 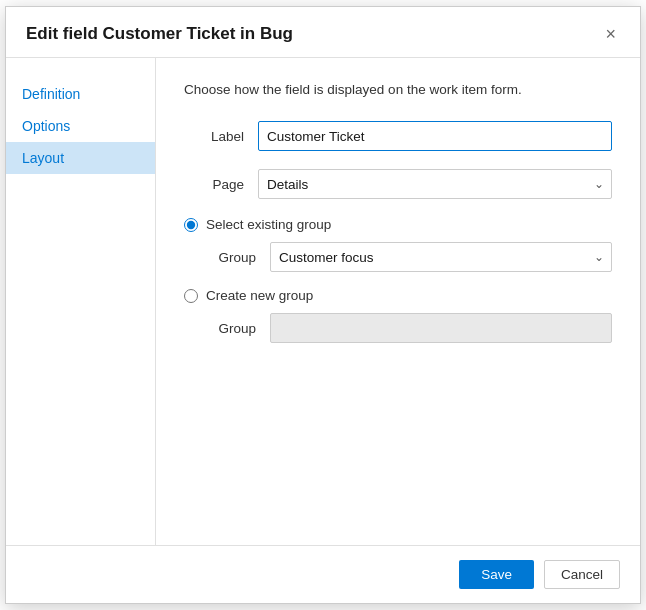 What do you see at coordinates (610, 34) in the screenshot?
I see `close-button: ×` at bounding box center [610, 34].